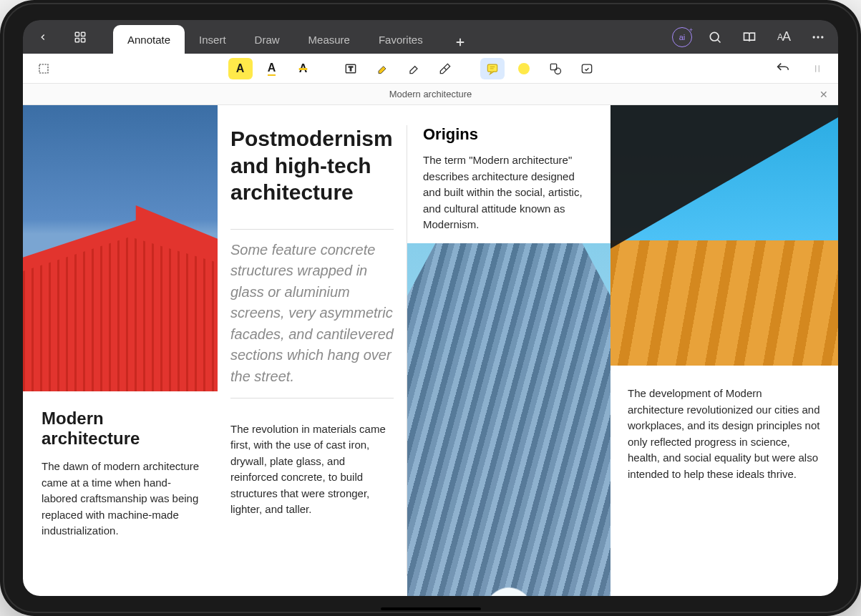 This screenshot has height=616, width=861. I want to click on add-tab-button, so click(460, 42).